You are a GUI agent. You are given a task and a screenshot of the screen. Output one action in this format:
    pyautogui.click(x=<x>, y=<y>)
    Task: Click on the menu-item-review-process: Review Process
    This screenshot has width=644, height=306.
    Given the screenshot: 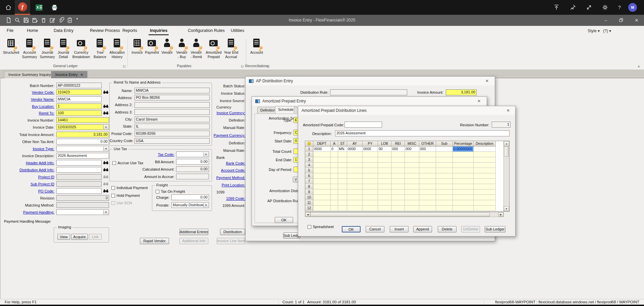 What is the action you would take?
    pyautogui.click(x=105, y=31)
    